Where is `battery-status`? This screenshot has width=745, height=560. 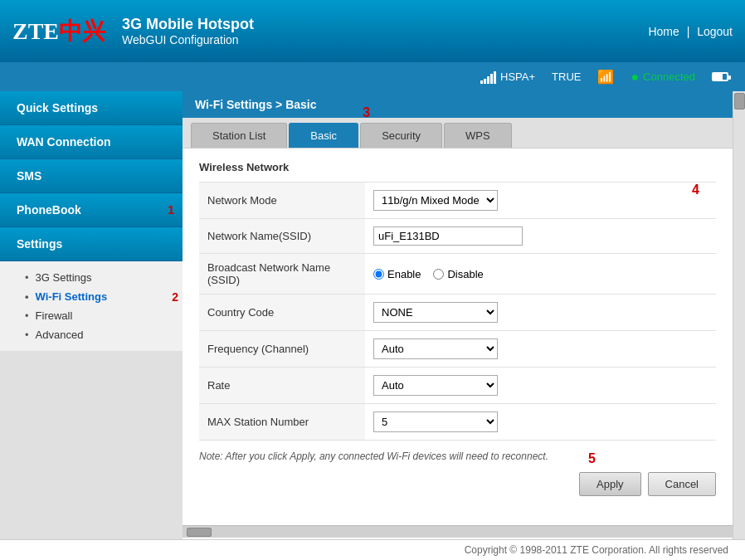 battery-status is located at coordinates (720, 76).